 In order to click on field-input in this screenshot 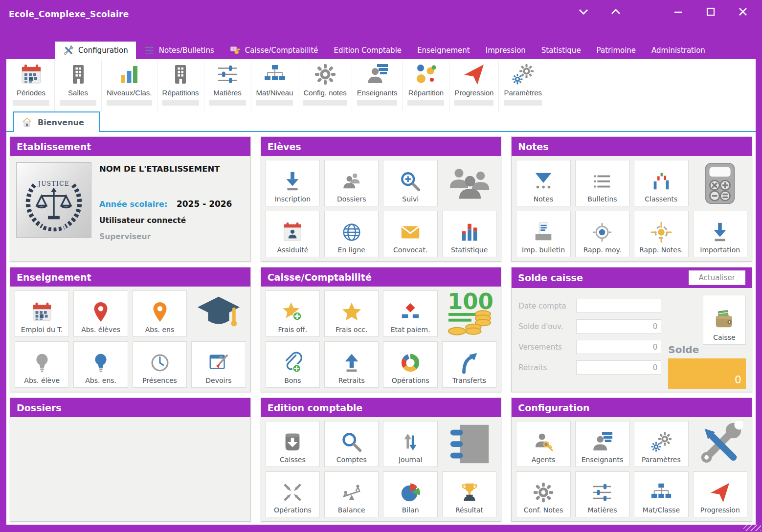, I will do `click(619, 306)`.